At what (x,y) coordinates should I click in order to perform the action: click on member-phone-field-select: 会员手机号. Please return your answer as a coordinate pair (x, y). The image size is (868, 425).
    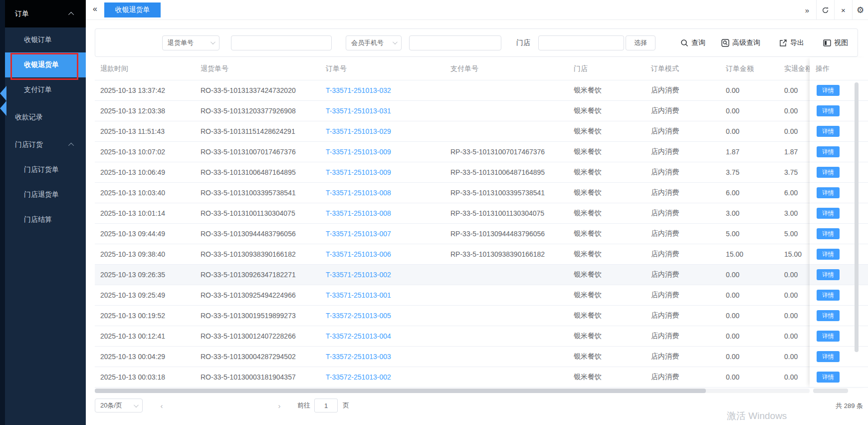
    Looking at the image, I should click on (374, 43).